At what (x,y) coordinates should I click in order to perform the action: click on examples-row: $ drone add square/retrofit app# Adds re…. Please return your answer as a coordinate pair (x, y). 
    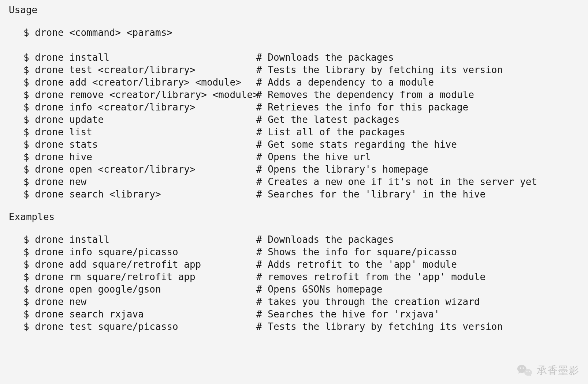
    Looking at the image, I should click on (301, 264).